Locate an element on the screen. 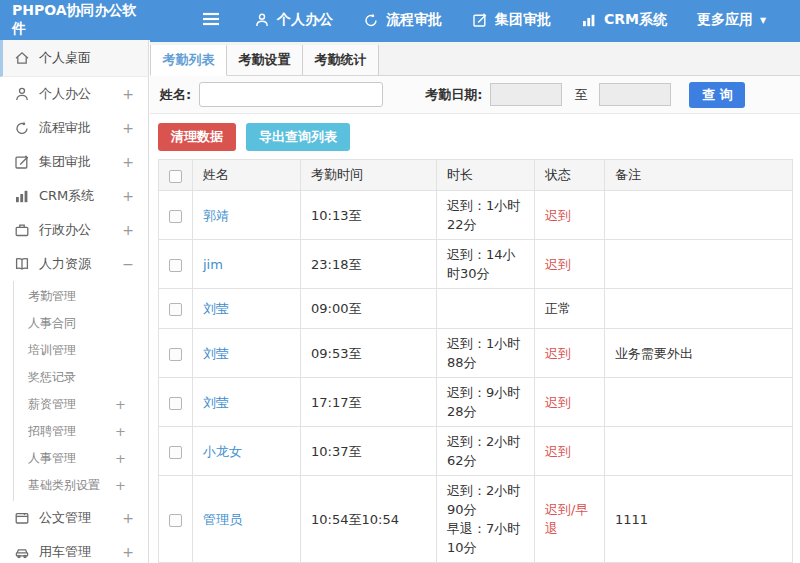 The image size is (800, 563). clean-data-button: 清理数据 is located at coordinates (197, 137).